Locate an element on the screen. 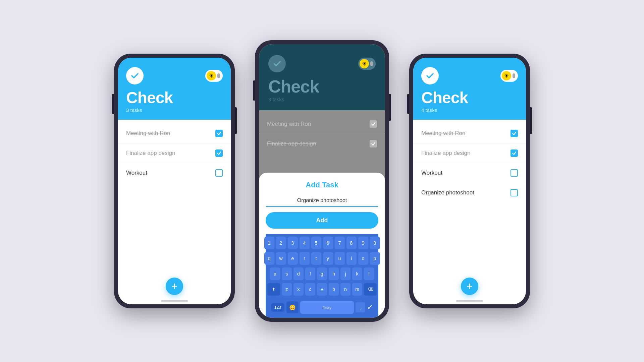 The image size is (644, 362). key-g: g is located at coordinates (322, 274).